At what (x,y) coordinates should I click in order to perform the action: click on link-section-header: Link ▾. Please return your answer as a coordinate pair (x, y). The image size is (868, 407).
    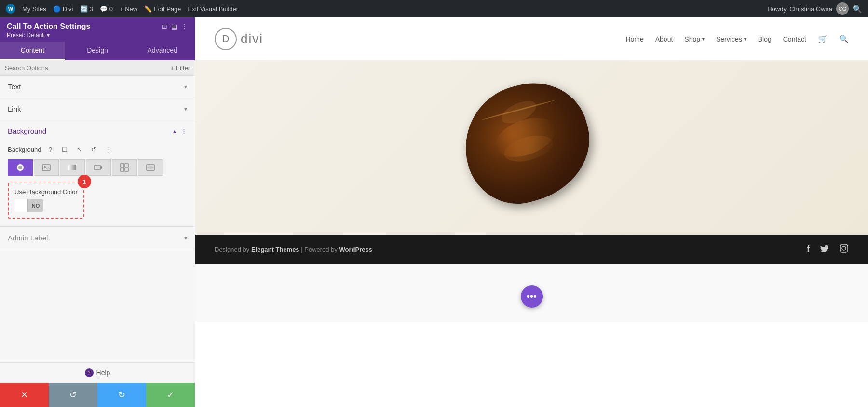
    Looking at the image, I should click on (97, 109).